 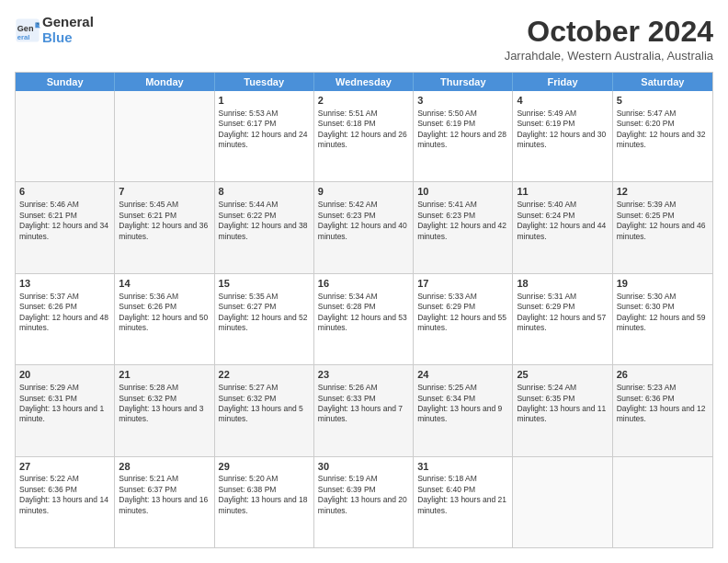 I want to click on calendar-cell: 6Sunrise: 5:46 AMSunset: 6:21 PMDaylight…, so click(x=65, y=227).